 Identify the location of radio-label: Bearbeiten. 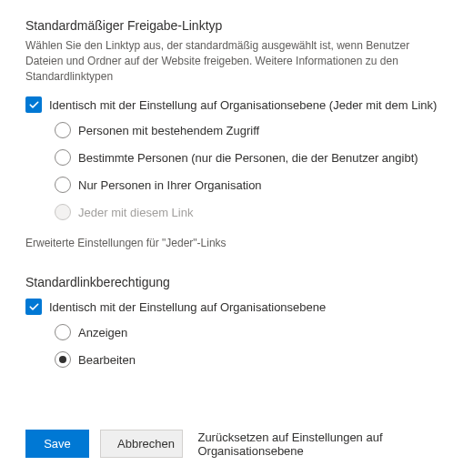
(107, 360).